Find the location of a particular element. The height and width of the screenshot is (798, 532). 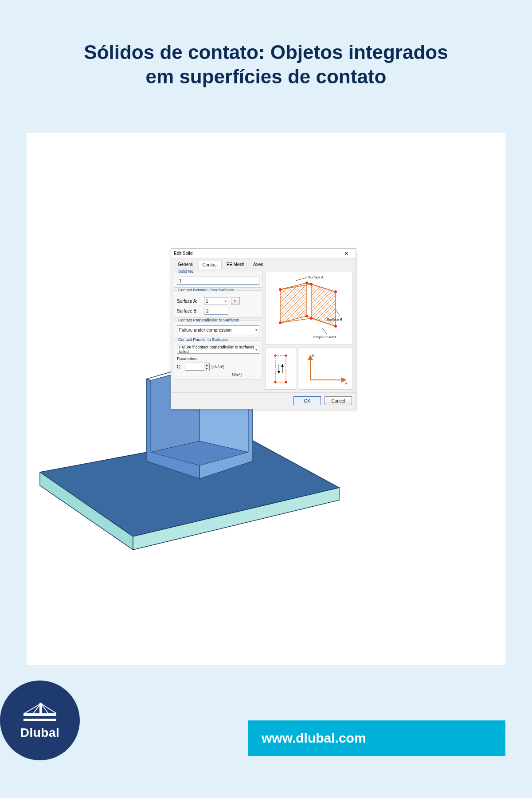

graph-diagram: |τ| σ is located at coordinates (326, 369).